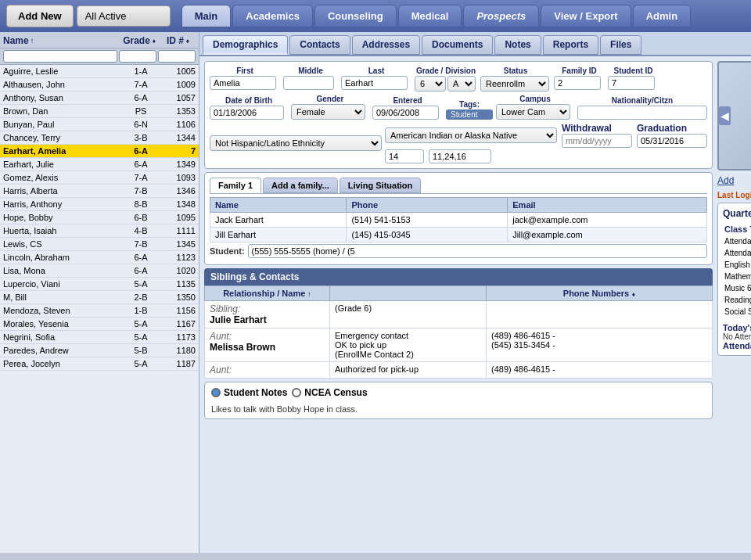 This screenshot has height=560, width=751. Describe the element at coordinates (99, 297) in the screenshot. I see `student-list-item: M, Bill2-B1350` at that location.